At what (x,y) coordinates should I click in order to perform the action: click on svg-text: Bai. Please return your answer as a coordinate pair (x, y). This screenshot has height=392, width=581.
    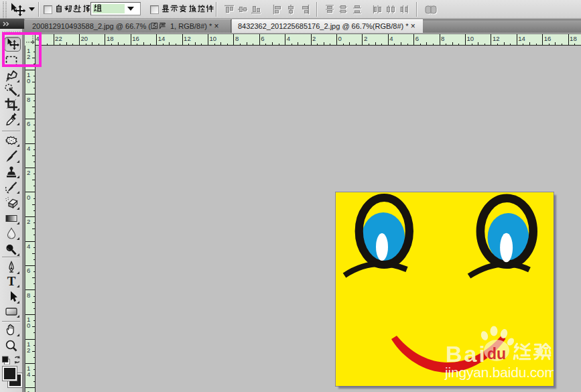
    Looking at the image, I should click on (466, 354).